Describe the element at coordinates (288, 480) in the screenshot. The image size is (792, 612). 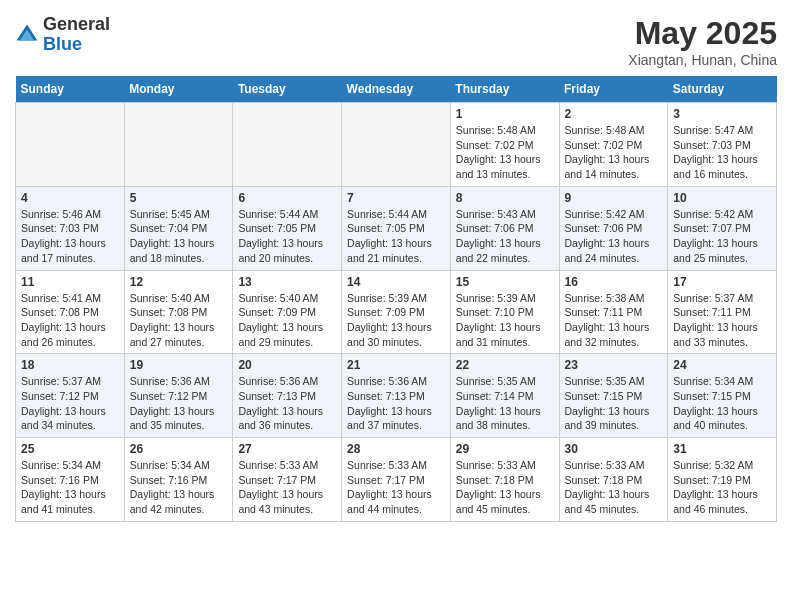
I see `calendar-day-cell: 27Sunrise: 5:33 AM Sunset: 7:17 PM Dayli…` at that location.